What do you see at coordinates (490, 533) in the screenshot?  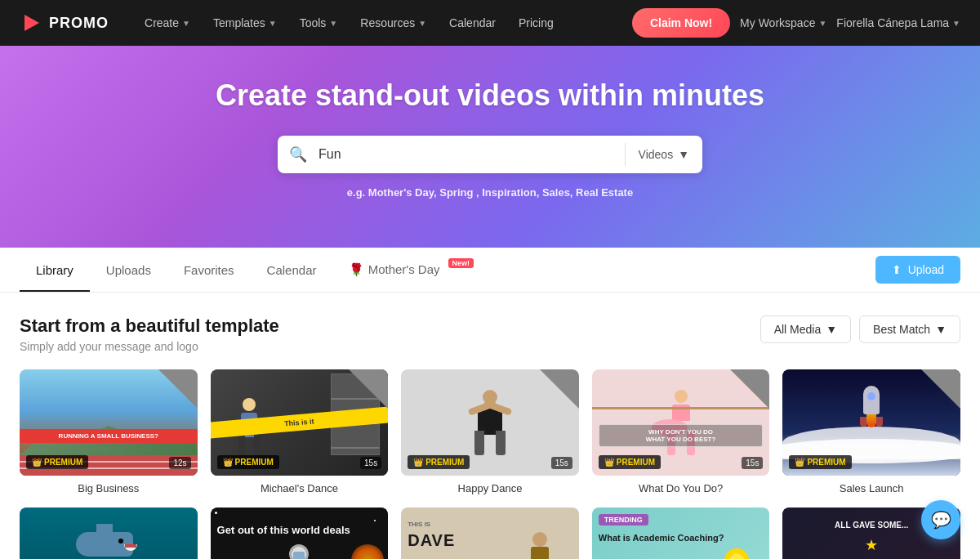 I see `template-grid-row2: GET KILLER DEALS 👑PREMIUM 14s Get Killer…` at bounding box center [490, 533].